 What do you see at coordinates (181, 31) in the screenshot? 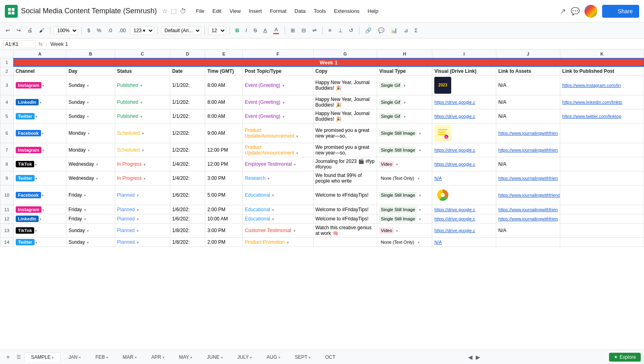
I see `font-family-select: Default (Ari...` at bounding box center [181, 31].